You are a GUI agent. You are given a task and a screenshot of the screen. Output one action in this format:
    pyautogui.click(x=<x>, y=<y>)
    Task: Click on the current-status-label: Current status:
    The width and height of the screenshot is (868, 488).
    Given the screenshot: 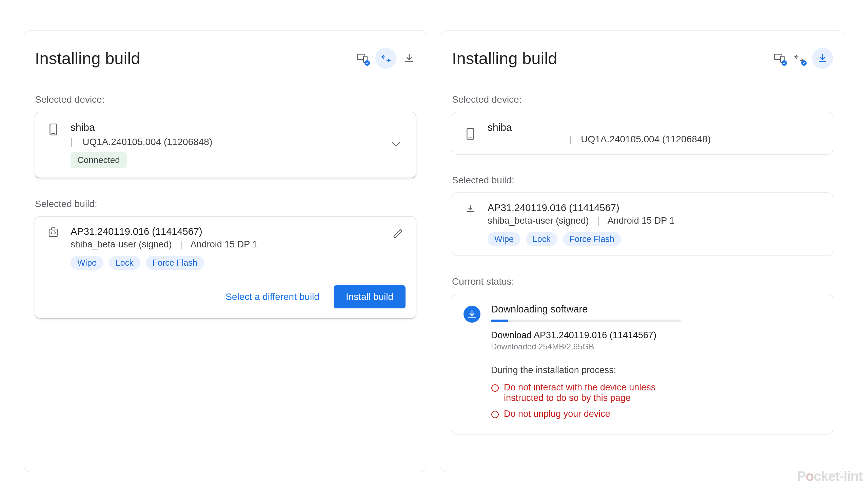 What is the action you would take?
    pyautogui.click(x=643, y=282)
    